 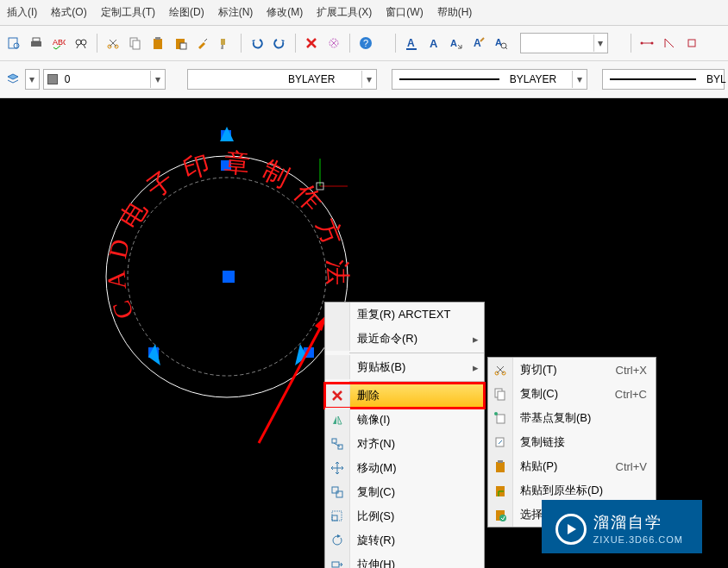 What do you see at coordinates (81, 43) in the screenshot?
I see `find-icon` at bounding box center [81, 43].